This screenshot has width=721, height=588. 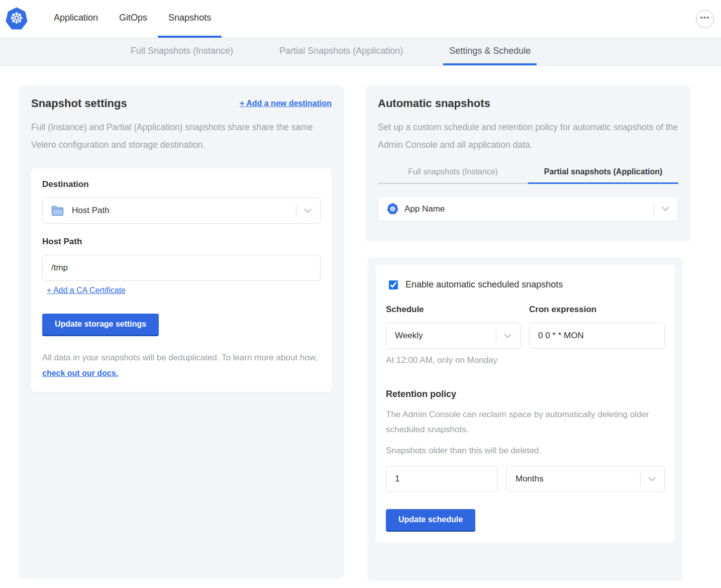 What do you see at coordinates (586, 479) in the screenshot?
I see `retention-unit-select: Months` at bounding box center [586, 479].